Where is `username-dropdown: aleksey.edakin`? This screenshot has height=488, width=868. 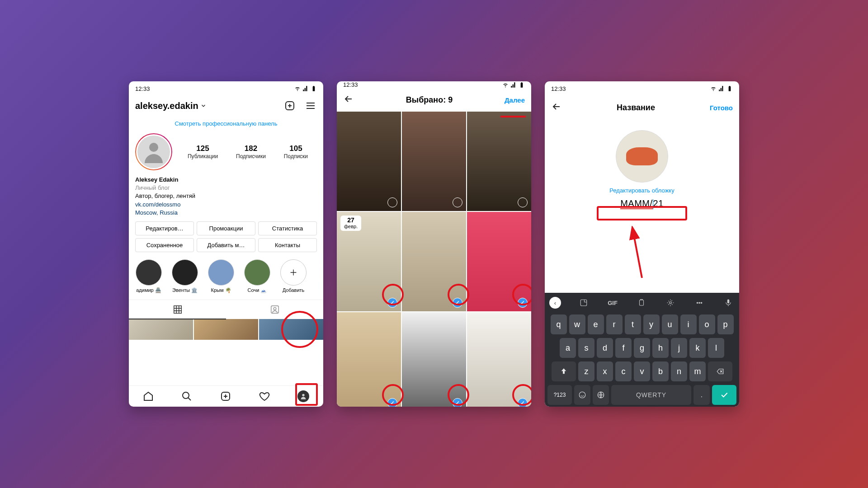
username-dropdown: aleksey.edakin is located at coordinates (171, 106).